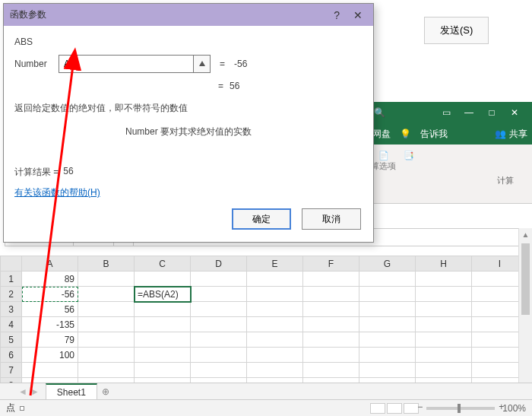 The width and height of the screenshot is (532, 416). I want to click on sheet-tab: Sheet1, so click(71, 392).